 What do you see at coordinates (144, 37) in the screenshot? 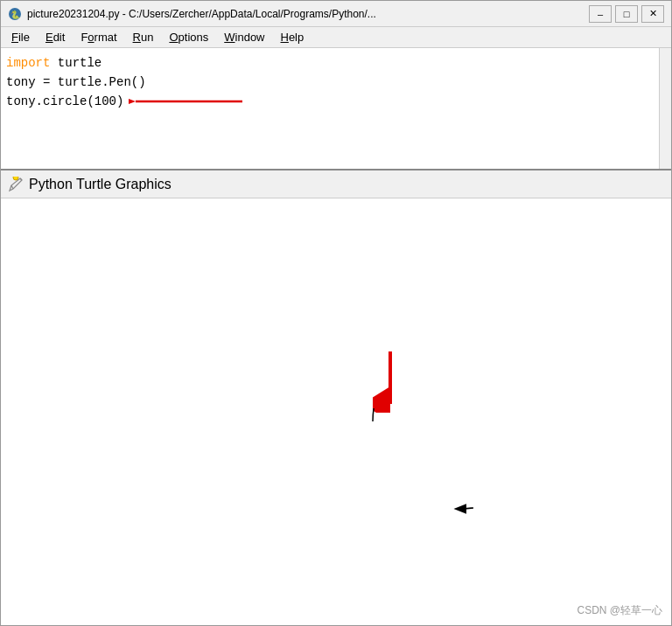
I see `menu-run: Run` at bounding box center [144, 37].